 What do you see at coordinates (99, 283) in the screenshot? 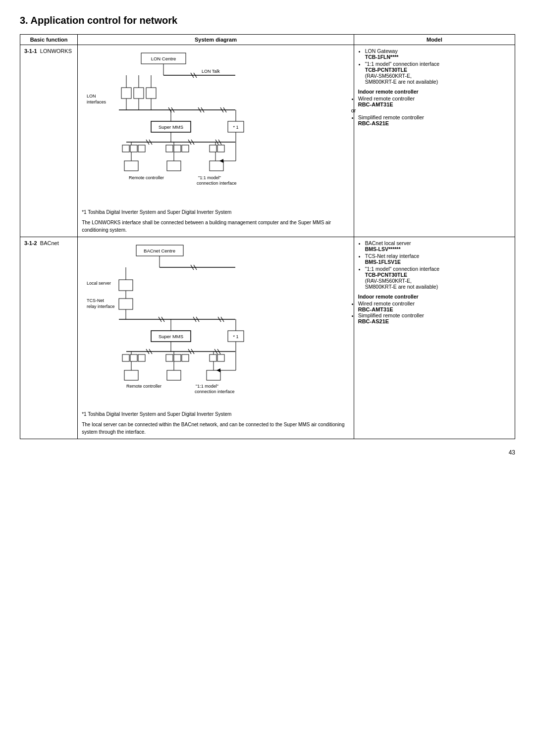
I see `svg-text: Local server` at bounding box center [99, 283].